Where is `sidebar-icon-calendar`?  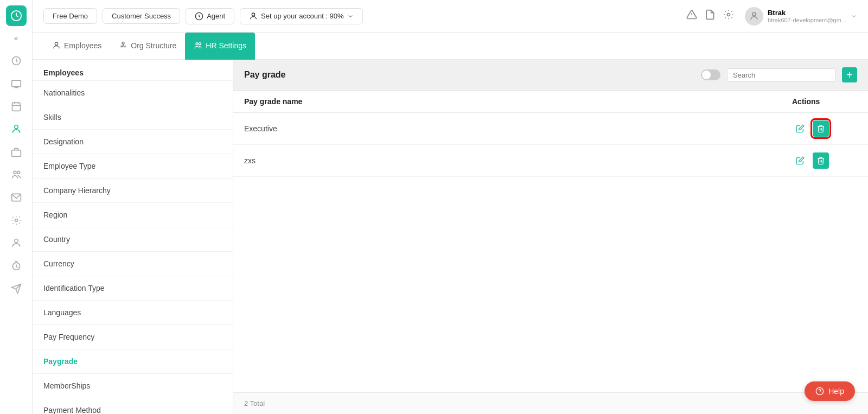 sidebar-icon-calendar is located at coordinates (16, 106).